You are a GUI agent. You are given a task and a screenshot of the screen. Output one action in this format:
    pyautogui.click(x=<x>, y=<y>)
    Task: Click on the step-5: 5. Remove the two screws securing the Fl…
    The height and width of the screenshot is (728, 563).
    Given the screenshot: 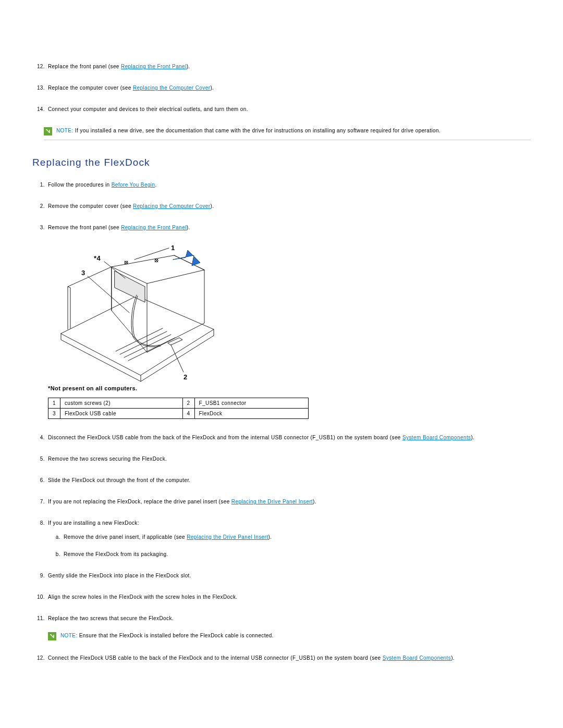 What is the action you would take?
    pyautogui.click(x=282, y=459)
    